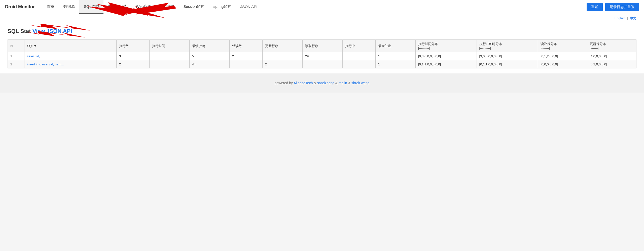 This screenshot has height=251, width=644. Describe the element at coordinates (133, 46) in the screenshot. I see `th-exec-count: 执行数` at that location.